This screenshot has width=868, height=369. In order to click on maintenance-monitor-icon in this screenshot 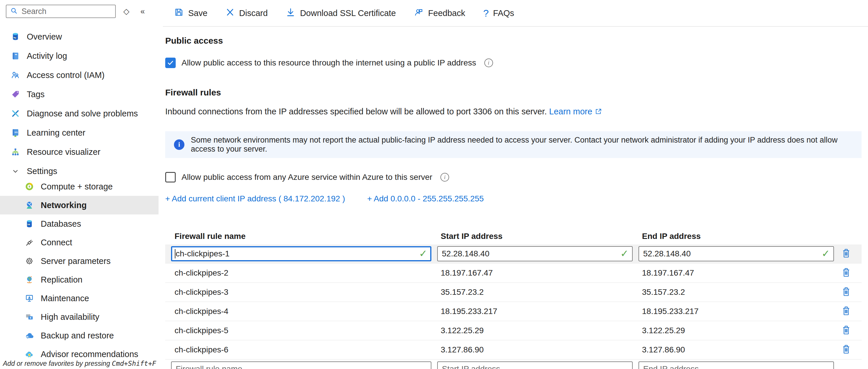, I will do `click(30, 298)`.